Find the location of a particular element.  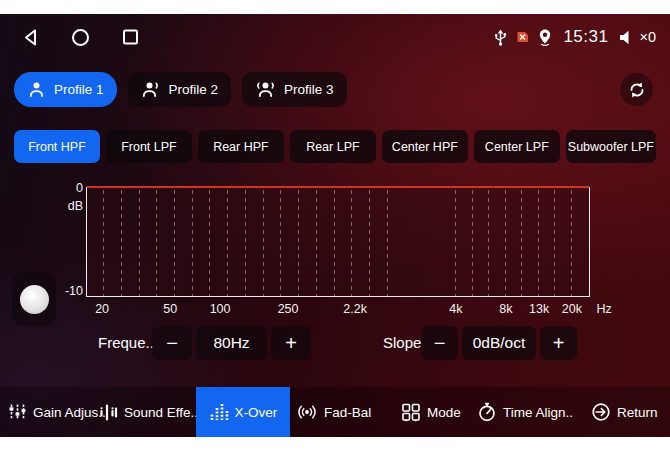

tab-label: Rear HPF is located at coordinates (241, 147).